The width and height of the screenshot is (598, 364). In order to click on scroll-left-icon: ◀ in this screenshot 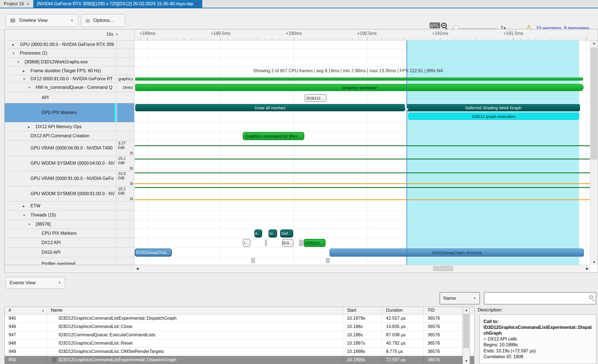, I will do `click(137, 269)`.